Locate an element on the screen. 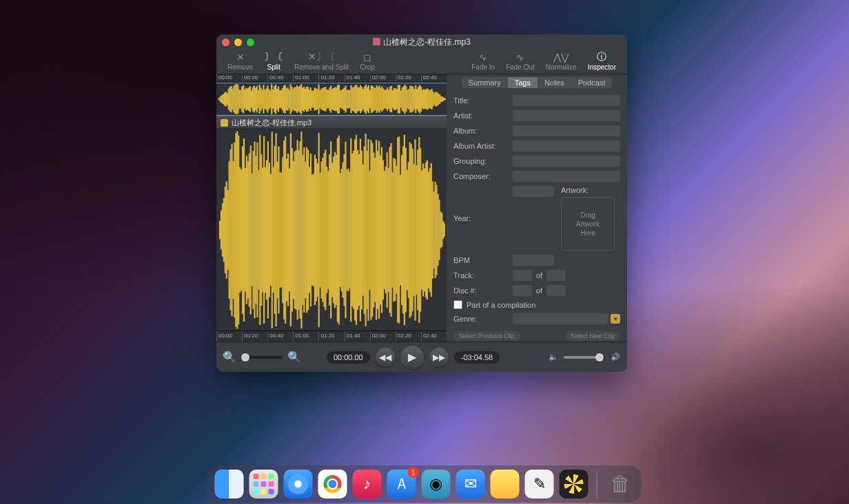  disc-total-field is located at coordinates (556, 291).